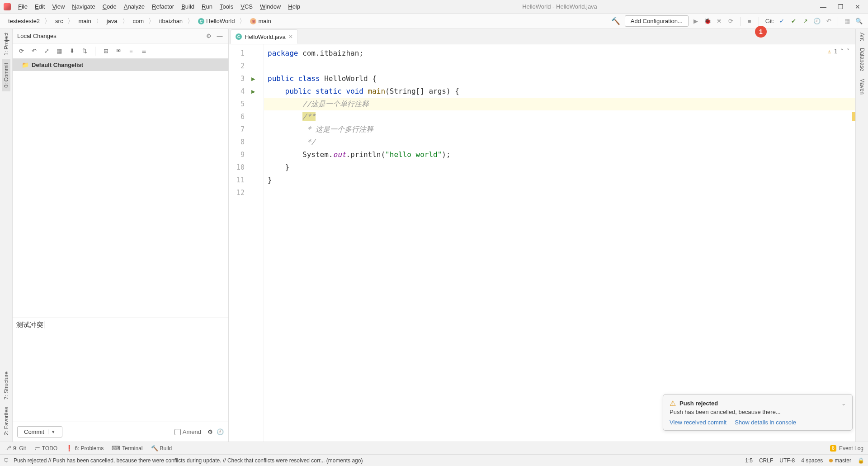 The height and width of the screenshot is (466, 868). What do you see at coordinates (163, 6) in the screenshot?
I see `menu-refactor: Refactor` at bounding box center [163, 6].